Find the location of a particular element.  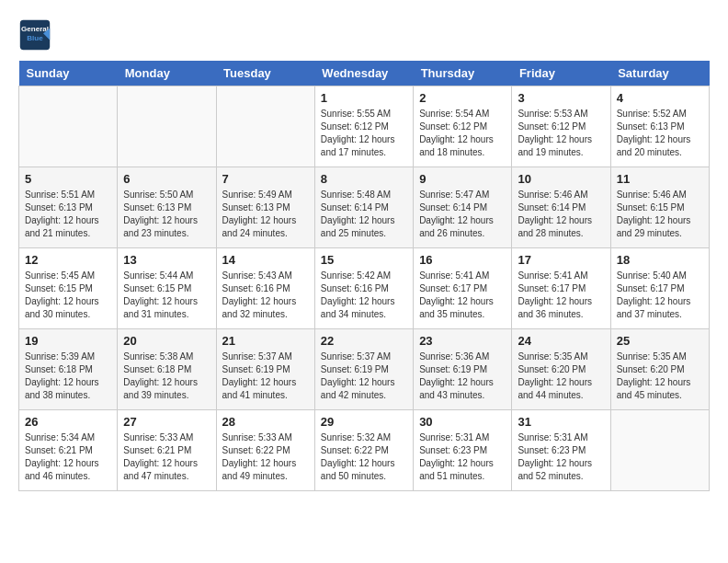

day-info: Sunrise: 5:47 AMSunset: 6:14 PMDaylight:… is located at coordinates (462, 214).